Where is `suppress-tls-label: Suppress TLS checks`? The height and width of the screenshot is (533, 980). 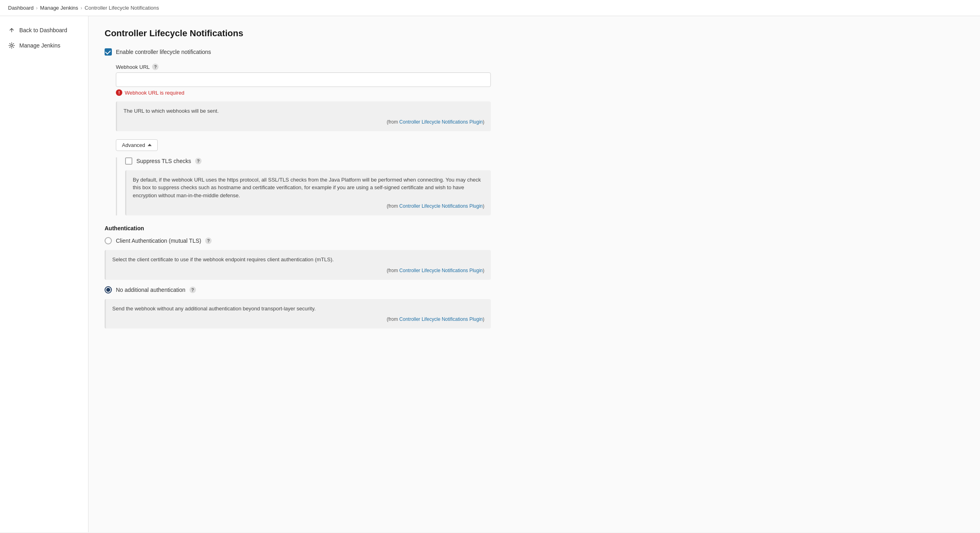
suppress-tls-label: Suppress TLS checks is located at coordinates (164, 161).